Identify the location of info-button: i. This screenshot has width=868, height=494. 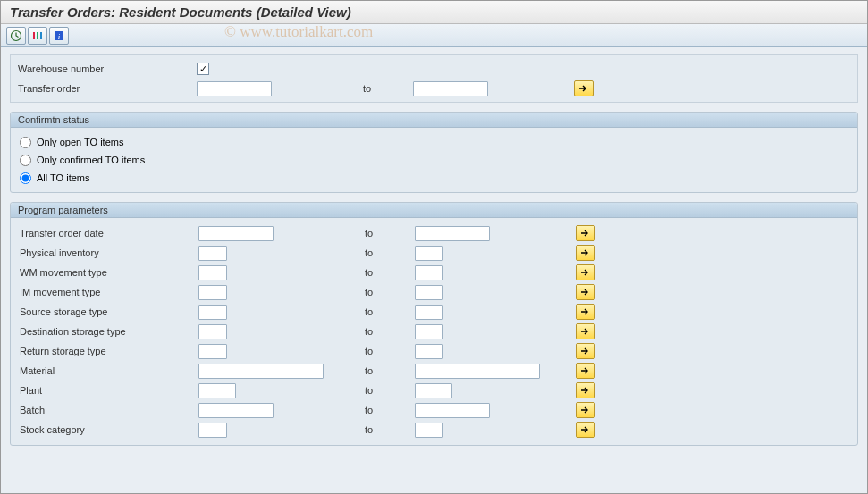
(59, 36).